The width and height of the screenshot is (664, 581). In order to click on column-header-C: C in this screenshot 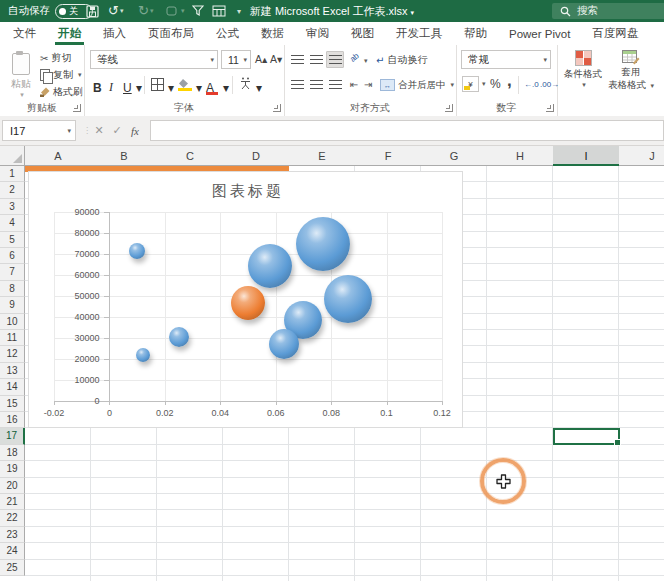, I will do `click(190, 156)`.